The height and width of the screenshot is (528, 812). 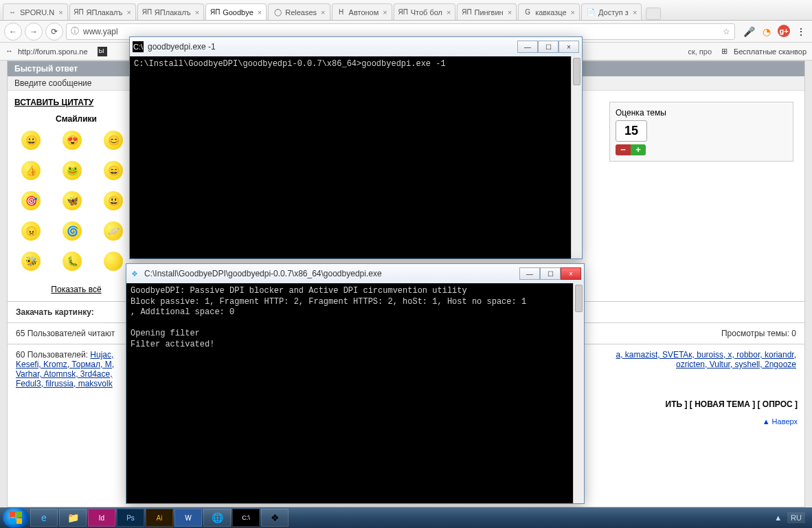 What do you see at coordinates (31, 170) in the screenshot?
I see `smiley-icon: 👍` at bounding box center [31, 170].